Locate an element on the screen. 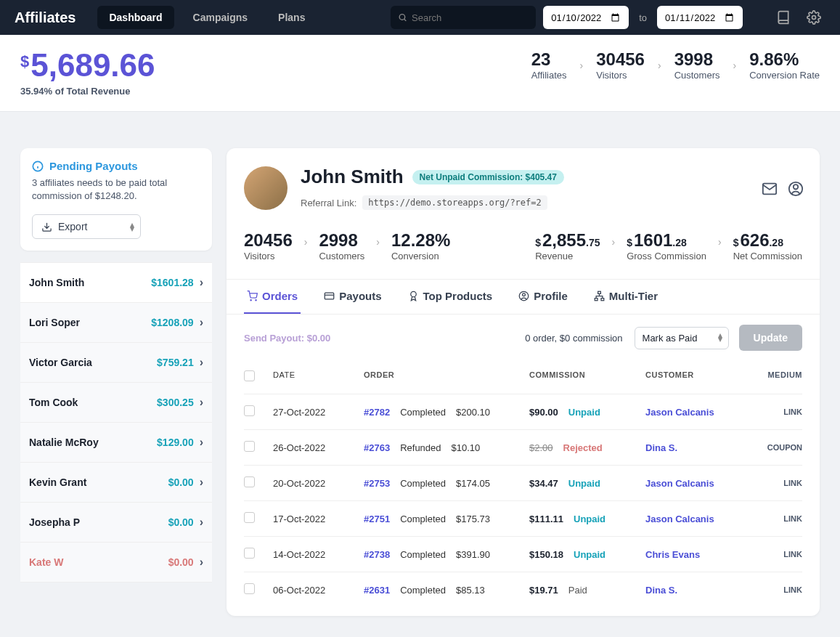 This screenshot has height=637, width=840. table-row: 17-Oct-2022#2751Completed$175.73$111.11U… is located at coordinates (523, 519).